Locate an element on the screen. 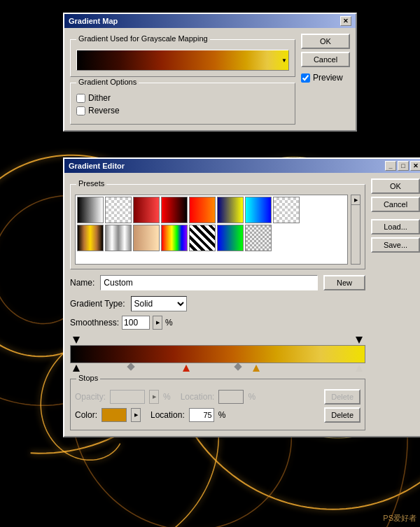 The height and width of the screenshot is (527, 420). ge-side-buttons: OK Cancel Load... Save... is located at coordinates (396, 304).